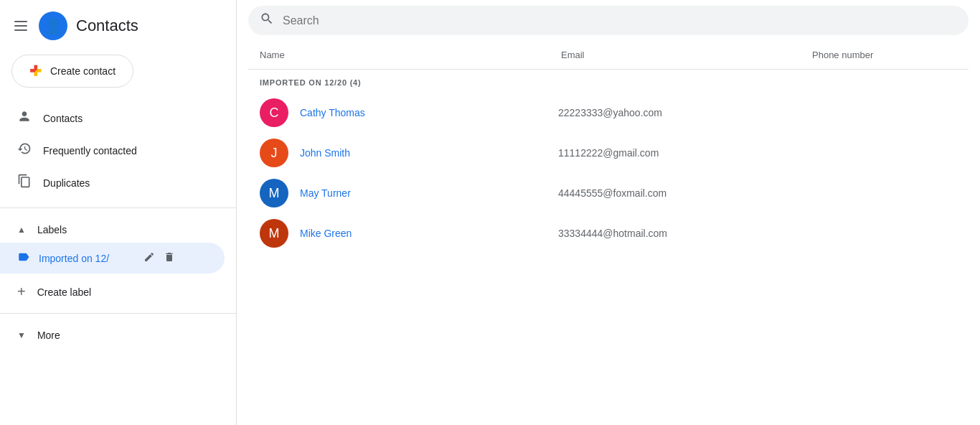 This screenshot has width=980, height=425. What do you see at coordinates (274, 233) in the screenshot?
I see `avatar-mike: M` at bounding box center [274, 233].